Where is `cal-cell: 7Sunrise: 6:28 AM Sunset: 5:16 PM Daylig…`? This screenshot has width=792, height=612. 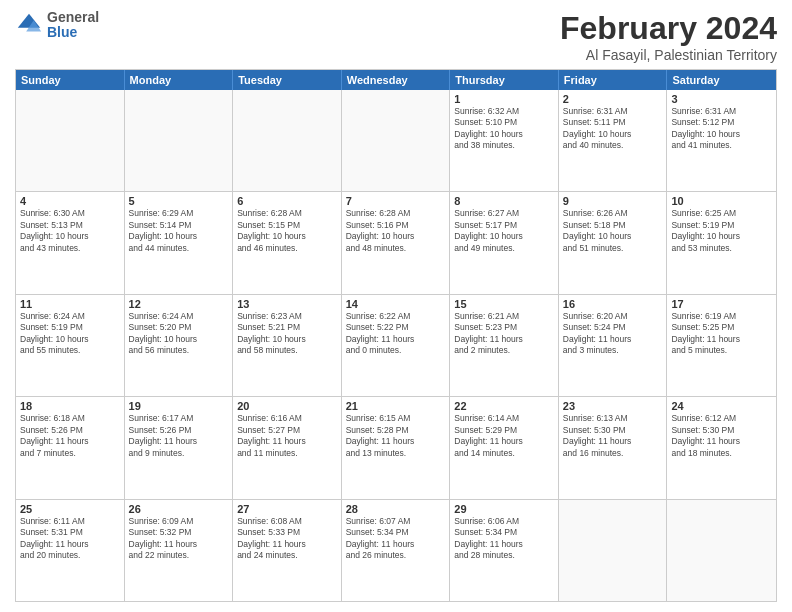 cal-cell: 7Sunrise: 6:28 AM Sunset: 5:16 PM Daylig… is located at coordinates (396, 242).